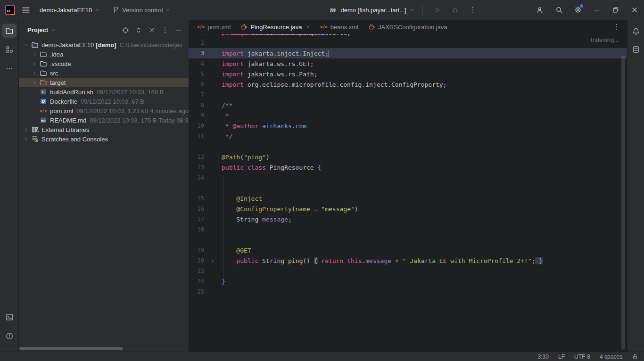 This screenshot has width=644, height=361. I want to click on code-text: */, so click(225, 137).